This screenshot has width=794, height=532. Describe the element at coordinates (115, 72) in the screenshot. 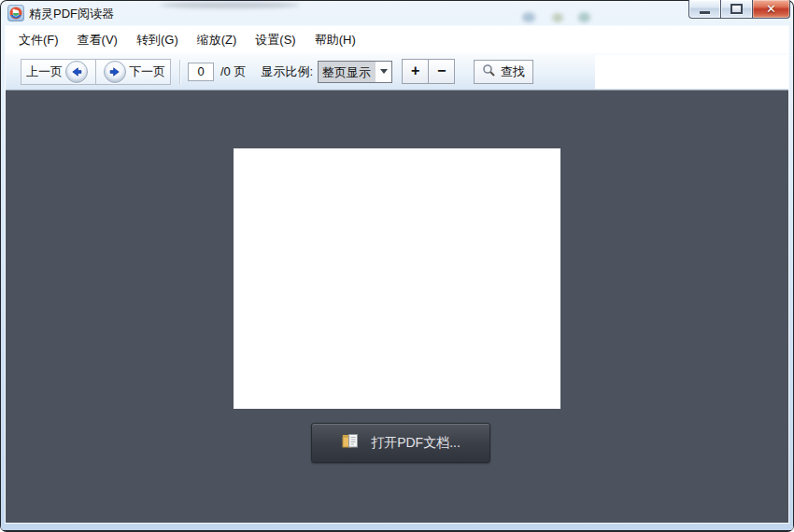

I see `arrow-right-icon` at that location.